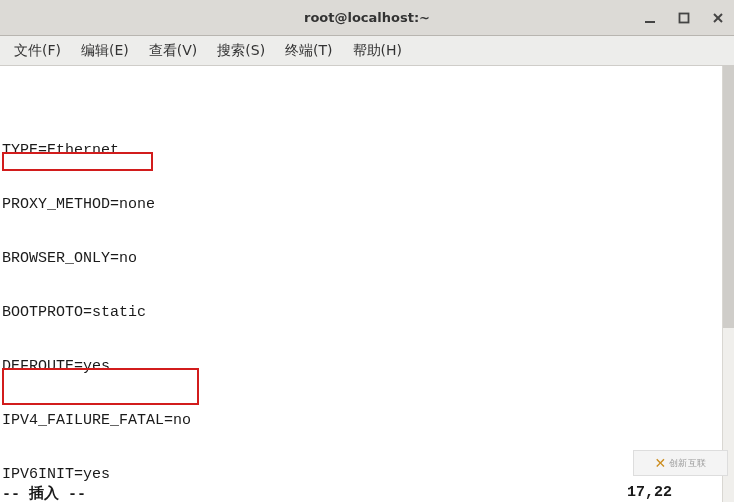 This screenshot has width=734, height=502. I want to click on menubar: 文件(F) 编辑(E) 查看(V) 搜索(S) 终端(T) 帮助(H), so click(367, 51).